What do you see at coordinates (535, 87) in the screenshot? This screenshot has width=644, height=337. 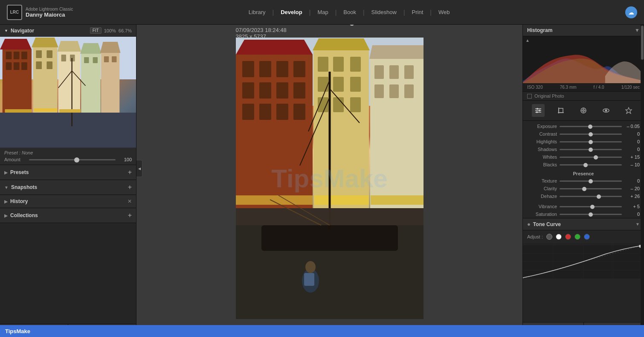 I see `exif-iso: ISO 320` at bounding box center [535, 87].